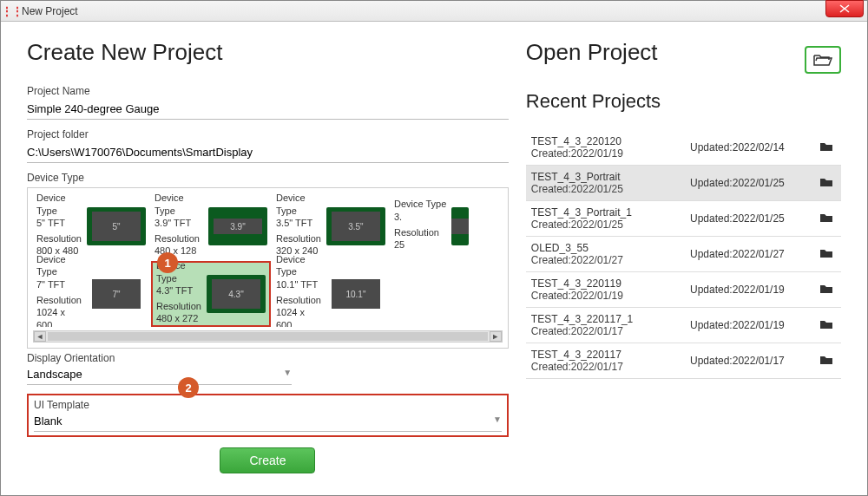 The image size is (868, 496). What do you see at coordinates (211, 226) in the screenshot?
I see `device-item: Device Type3.9" TFTResolution480 x 1283.…` at bounding box center [211, 226].